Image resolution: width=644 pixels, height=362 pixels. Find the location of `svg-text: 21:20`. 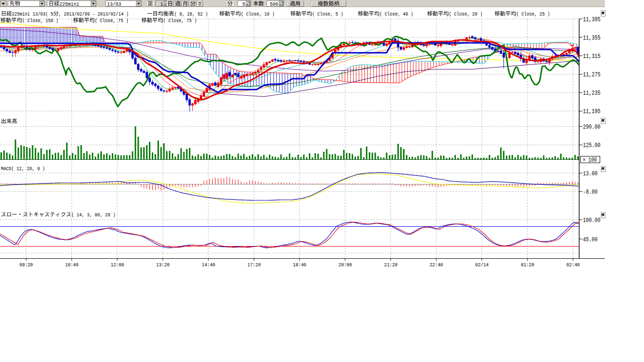

svg-text: 21:20 is located at coordinates (391, 265).